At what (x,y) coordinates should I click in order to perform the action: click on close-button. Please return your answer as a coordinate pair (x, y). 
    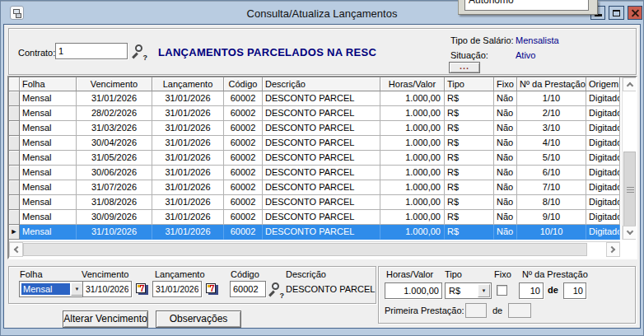
    Looking at the image, I should click on (635, 13).